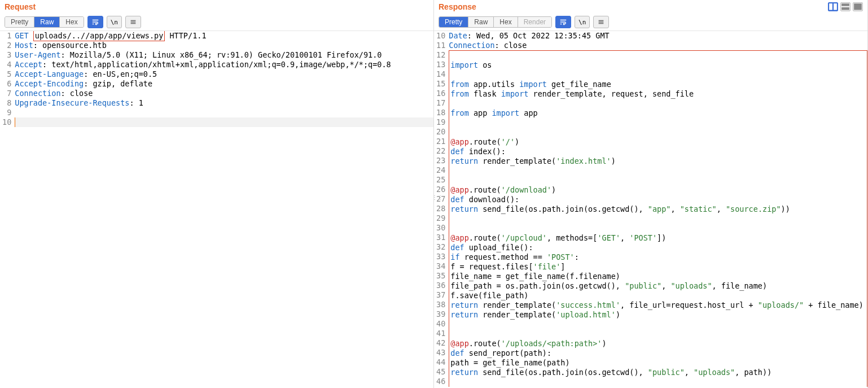  Describe the element at coordinates (651, 23) in the screenshot. I see `response-toolbar: Pretty Raw Hex Render \n` at that location.